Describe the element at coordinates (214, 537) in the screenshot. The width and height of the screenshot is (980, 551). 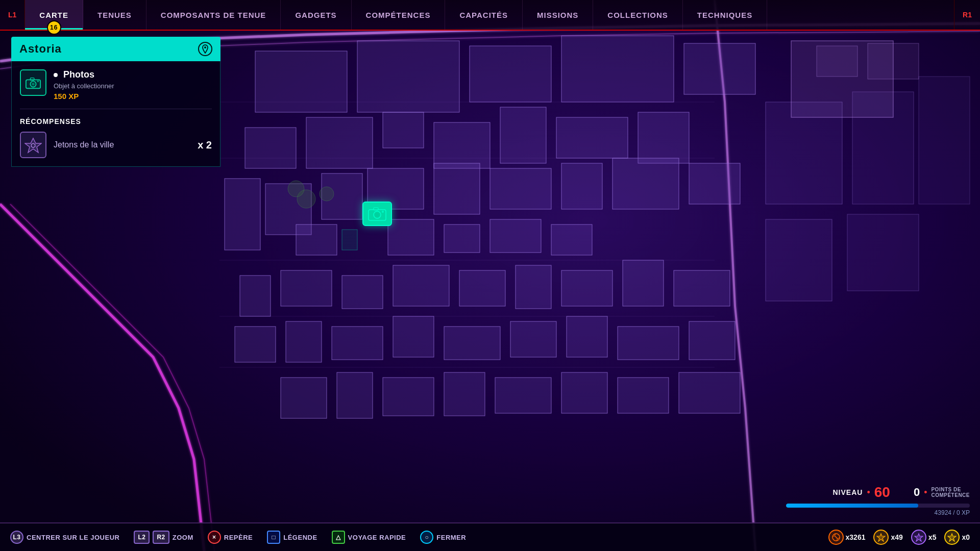
I see `x-key: ×` at that location.